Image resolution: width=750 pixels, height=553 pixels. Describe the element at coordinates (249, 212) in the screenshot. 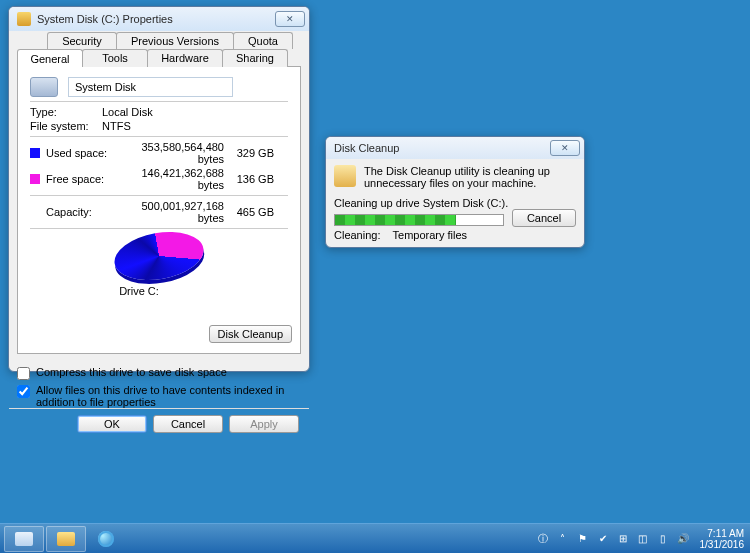

I see `capacity-gb: 465 GB` at that location.